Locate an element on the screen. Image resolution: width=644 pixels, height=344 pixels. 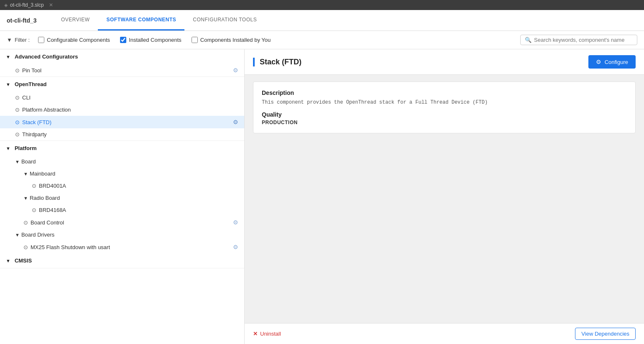
search-icon: 🔍 is located at coordinates (528, 40).